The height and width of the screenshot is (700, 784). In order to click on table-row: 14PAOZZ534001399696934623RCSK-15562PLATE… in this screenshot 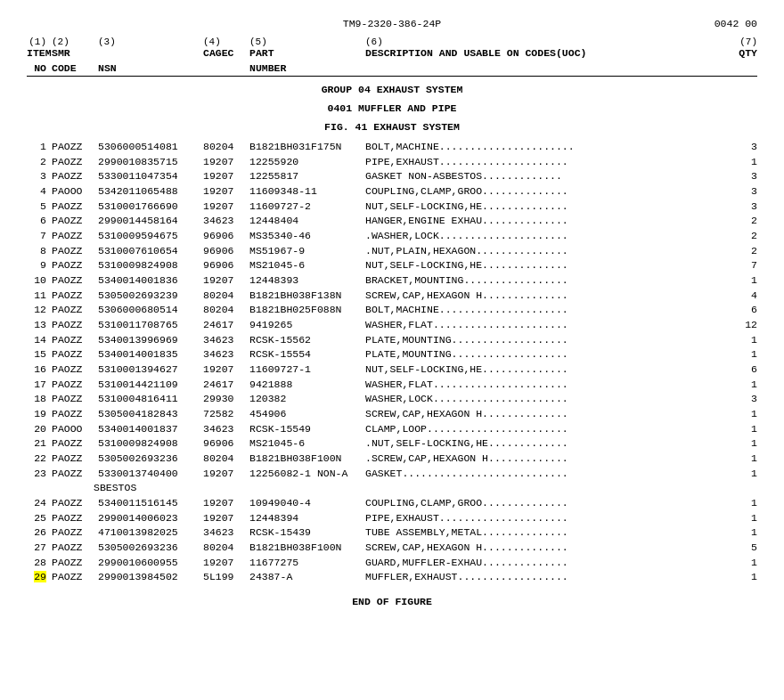, I will do `click(392, 340)`.